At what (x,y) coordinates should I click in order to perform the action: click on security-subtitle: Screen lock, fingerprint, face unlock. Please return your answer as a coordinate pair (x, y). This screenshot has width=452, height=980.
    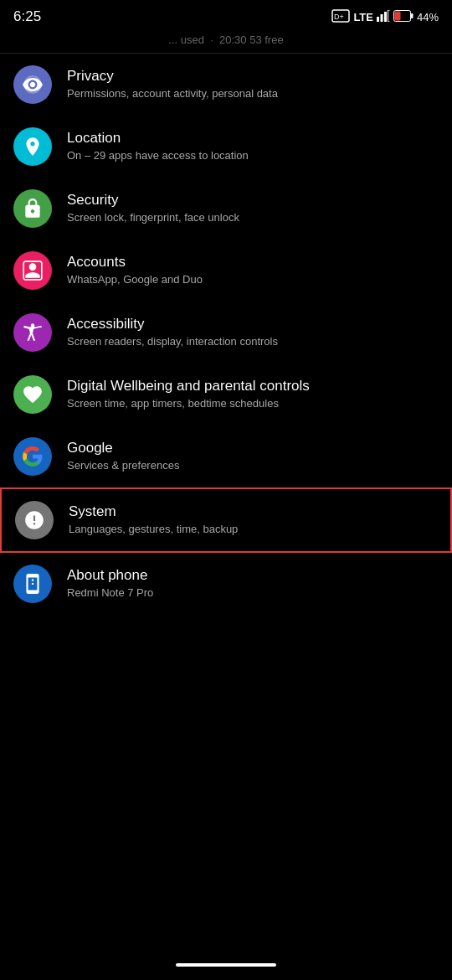
    Looking at the image, I should click on (253, 218).